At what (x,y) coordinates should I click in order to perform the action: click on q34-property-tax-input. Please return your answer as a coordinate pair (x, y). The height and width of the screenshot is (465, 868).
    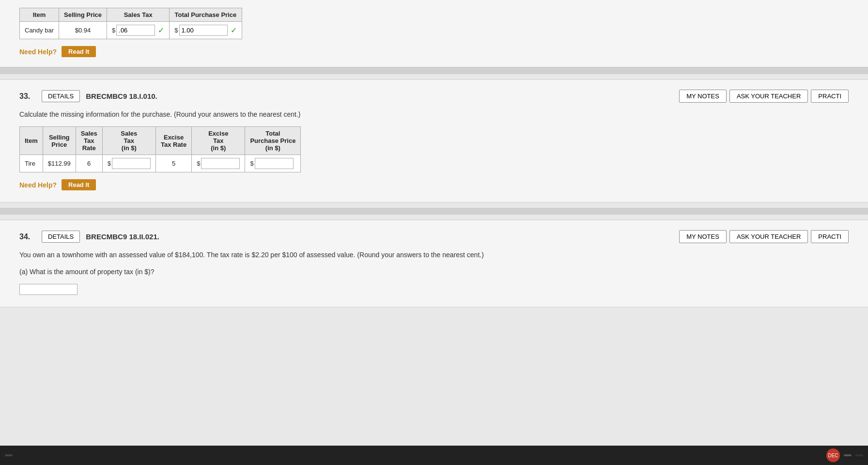
    Looking at the image, I should click on (48, 290).